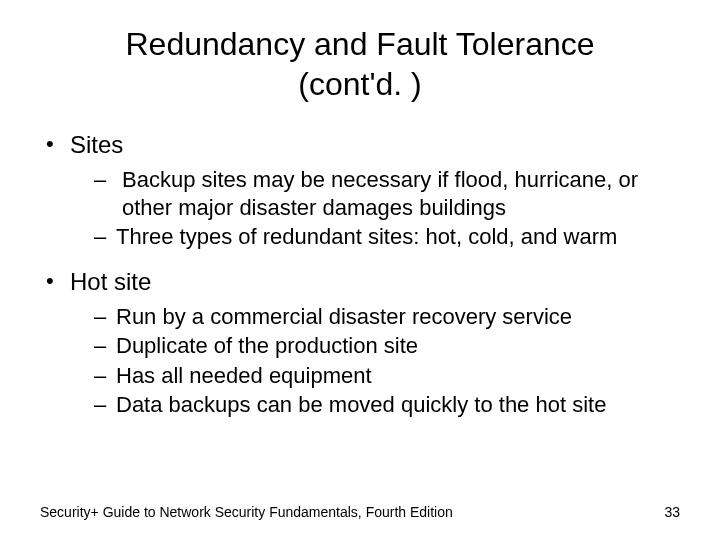 Image resolution: width=720 pixels, height=540 pixels. I want to click on sub-bullet: Run by a commercial disaster recovery se…, so click(387, 317).